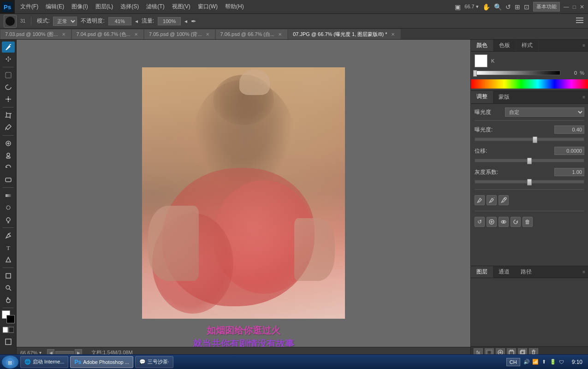 The height and width of the screenshot is (369, 588). I want to click on opacity-input, so click(120, 21).